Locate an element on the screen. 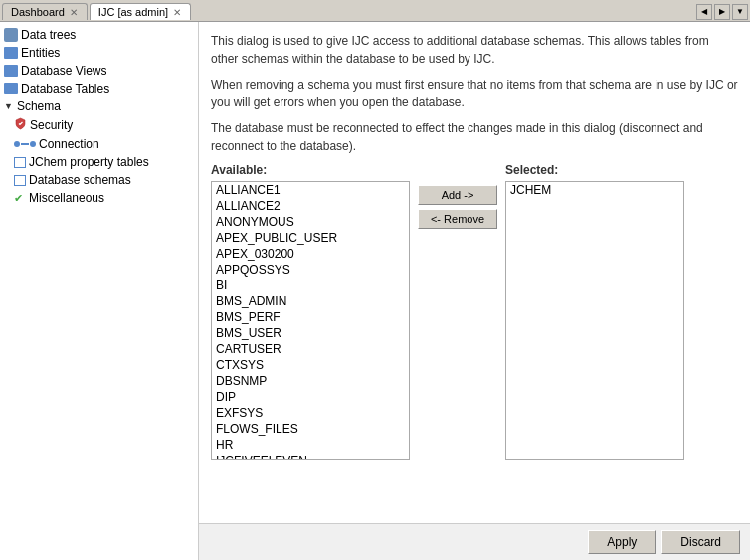  selected-section: Selected: JCHEM is located at coordinates (595, 311).